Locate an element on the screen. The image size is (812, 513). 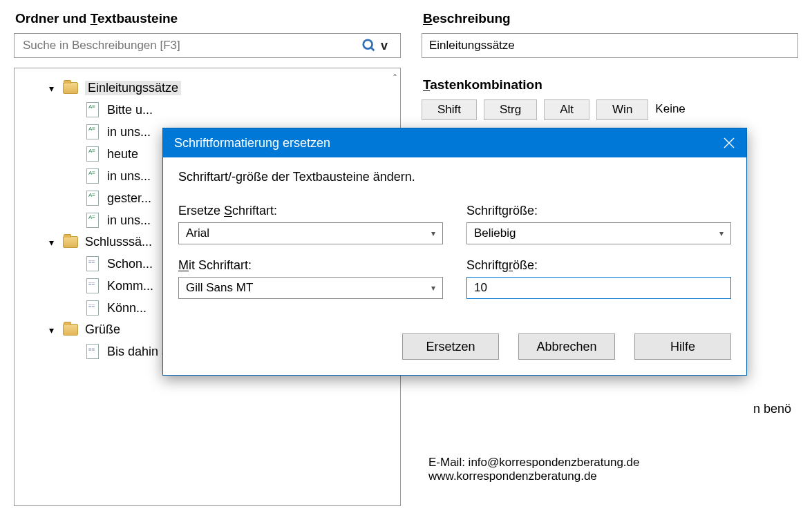
scroll-up-icon: ˄ is located at coordinates (395, 78).